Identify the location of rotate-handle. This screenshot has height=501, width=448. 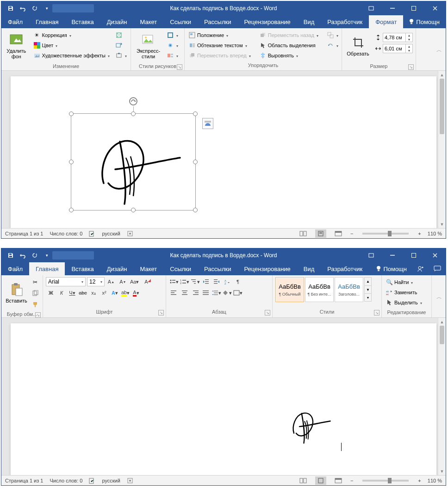
(133, 101).